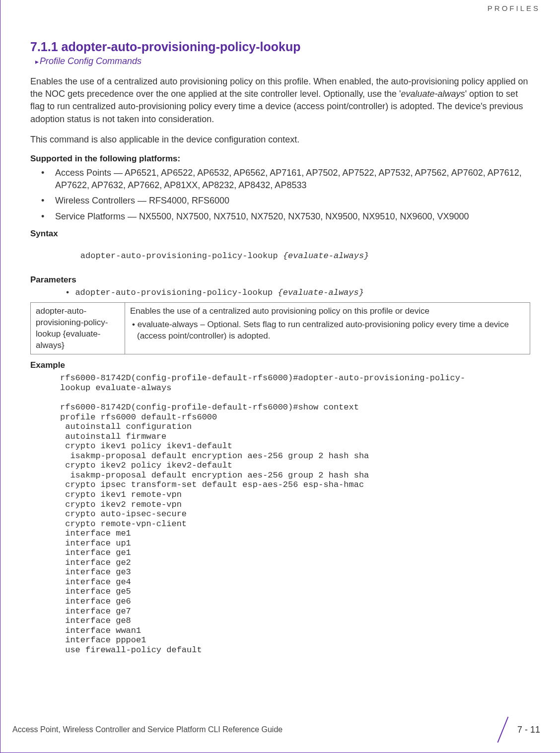 This screenshot has height=753, width=560. I want to click on footer-page-wrap: 7 - 11, so click(517, 730).